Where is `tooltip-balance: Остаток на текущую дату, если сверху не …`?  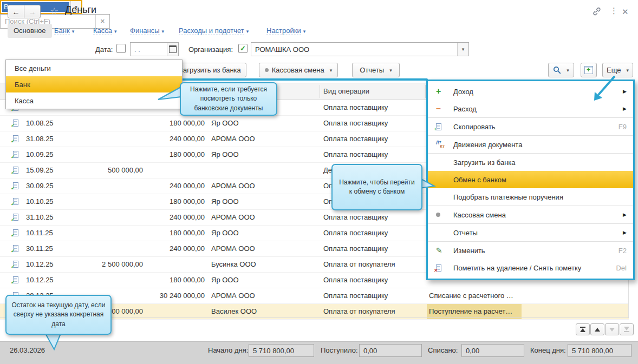
tooltip-balance: Остаток на текущую дату, если сверху не … is located at coordinates (58, 315).